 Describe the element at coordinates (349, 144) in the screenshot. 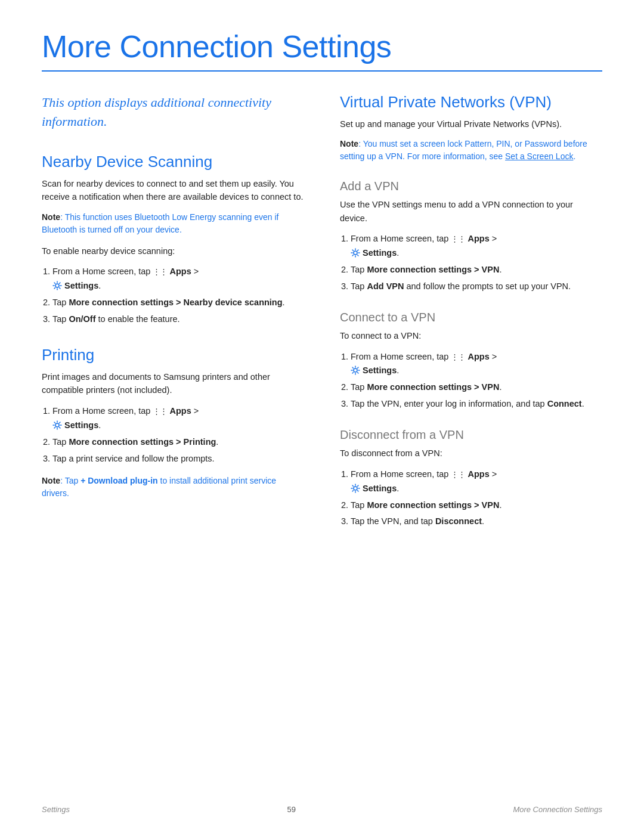

I see `vpn-note-label: Note` at that location.